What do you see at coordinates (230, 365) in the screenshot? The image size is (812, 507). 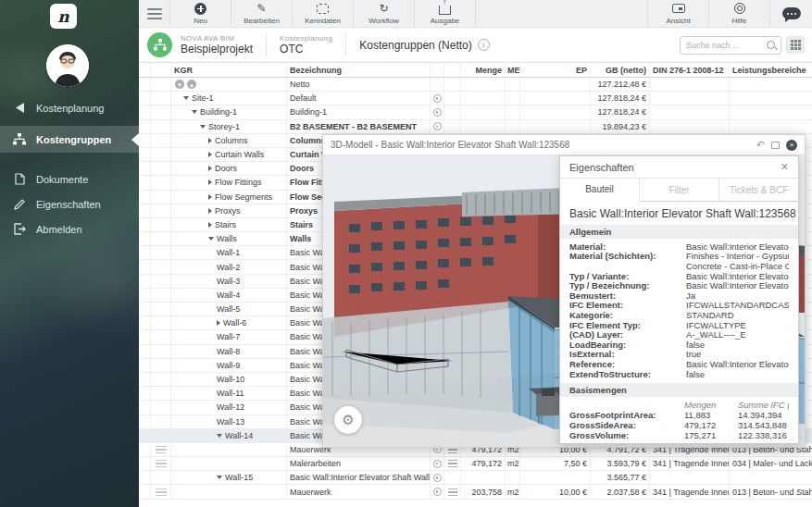 I see `kgr-cell: Wall-9` at bounding box center [230, 365].